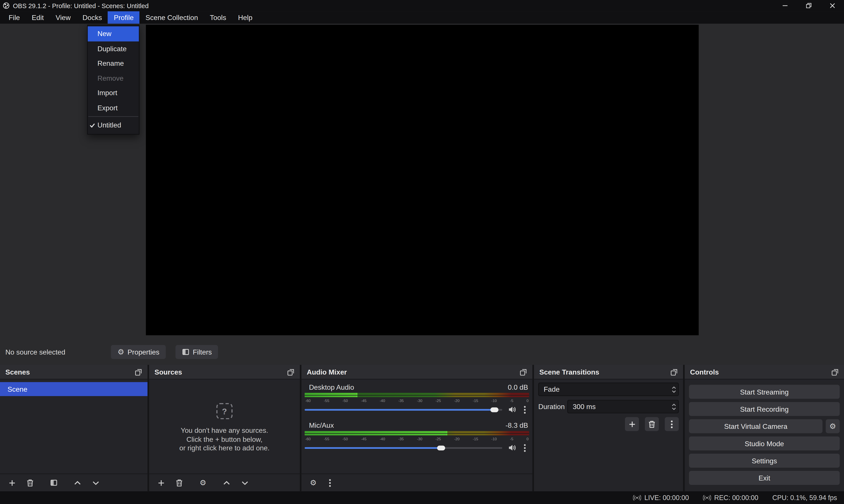 This screenshot has width=844, height=504. What do you see at coordinates (331, 387) in the screenshot?
I see `channel-name: Desktop Audio` at bounding box center [331, 387].